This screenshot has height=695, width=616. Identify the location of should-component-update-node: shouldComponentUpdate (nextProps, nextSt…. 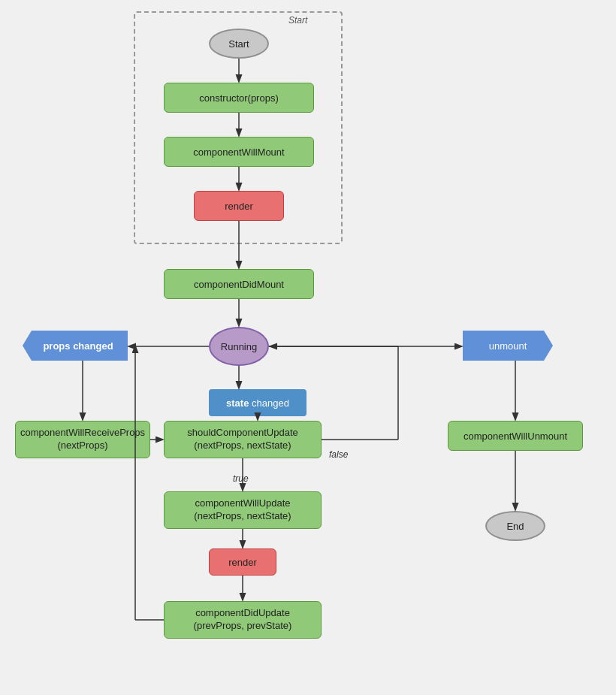
(243, 440).